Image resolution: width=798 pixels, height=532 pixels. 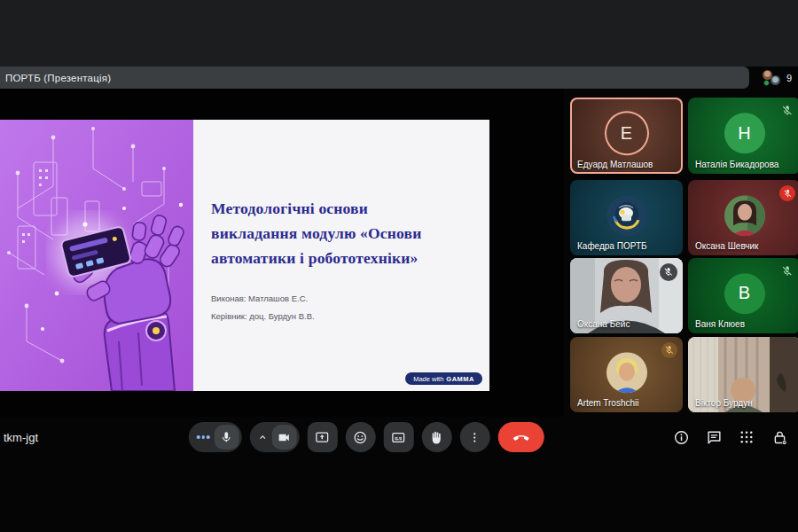 What do you see at coordinates (626, 374) in the screenshot?
I see `tile-artem-troshchii: Artem Troshchii` at bounding box center [626, 374].